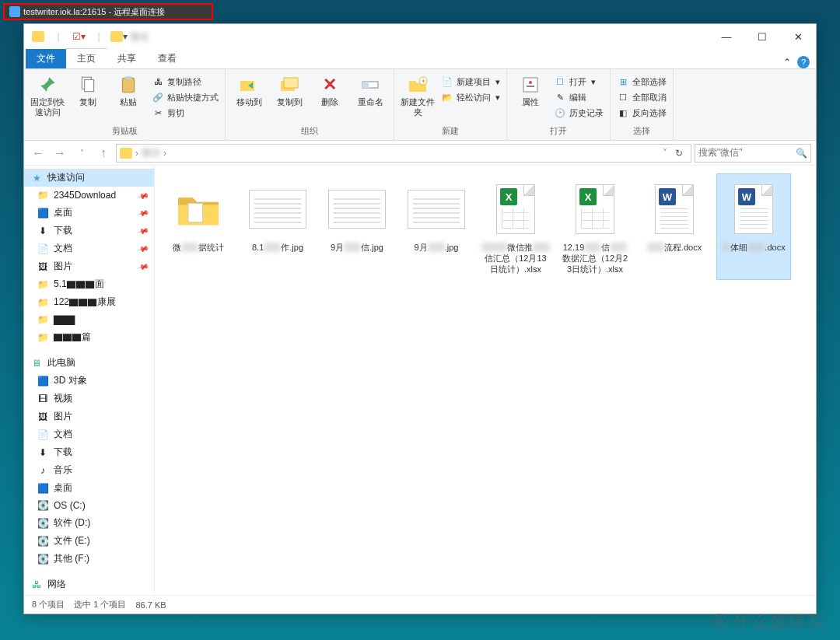 The height and width of the screenshot is (640, 840). Describe the element at coordinates (127, 59) in the screenshot. I see `tab-share: 共享` at that location.